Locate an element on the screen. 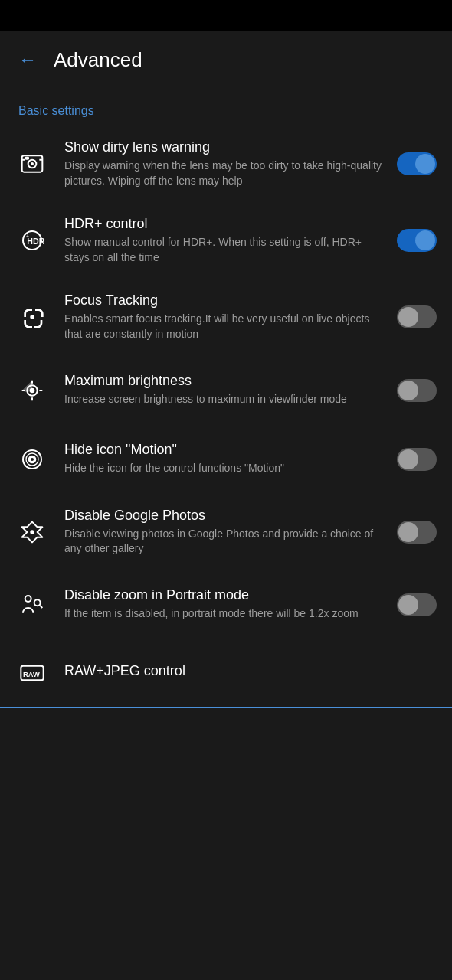  setting-desc-disable-zoom-portrait: If the item is disabled, in portrait mod… is located at coordinates (226, 614).